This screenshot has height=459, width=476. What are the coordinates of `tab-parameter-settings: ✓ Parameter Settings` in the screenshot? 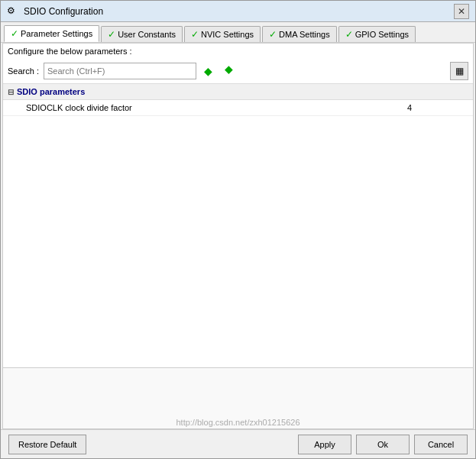 It's located at (52, 34).